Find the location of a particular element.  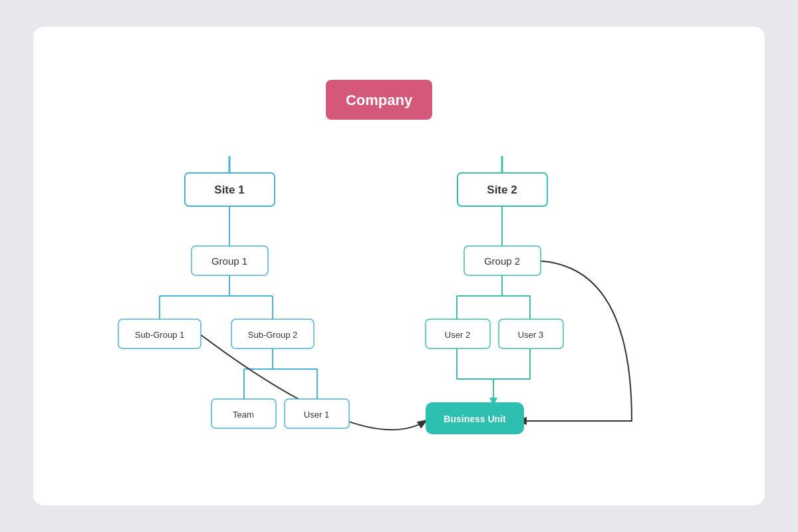

site1-label: Site 1 is located at coordinates (229, 190).